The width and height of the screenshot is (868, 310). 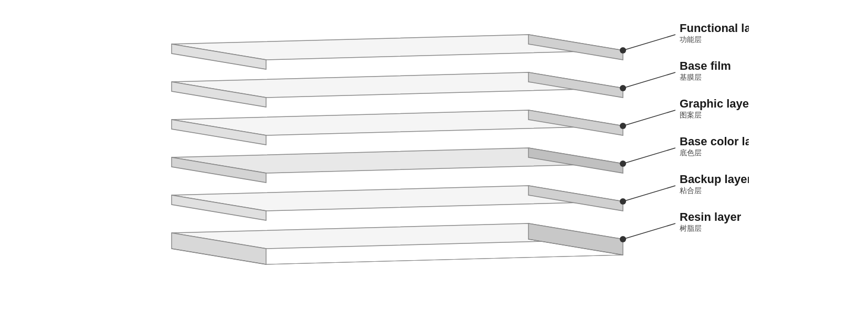 What do you see at coordinates (397, 90) in the screenshot?
I see `layer-base-film` at bounding box center [397, 90].